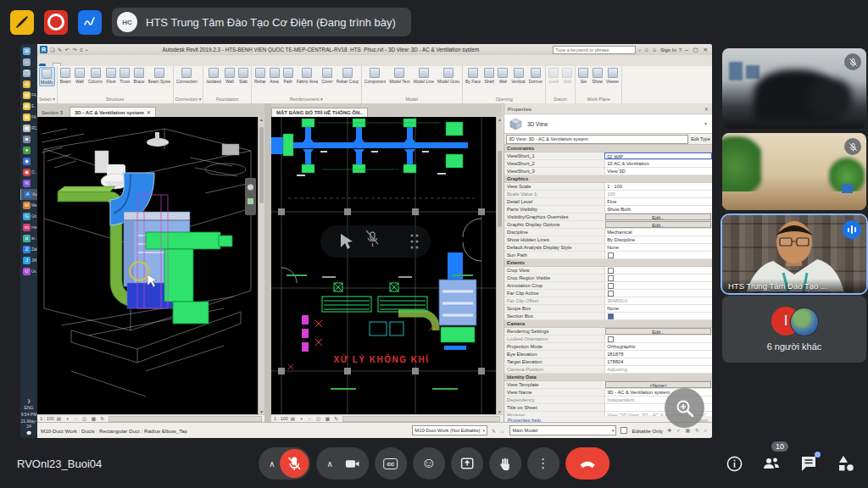 This screenshot has height=488, width=868. What do you see at coordinates (609, 195) in the screenshot?
I see `property-row: Scale Value 1: 100` at bounding box center [609, 195].